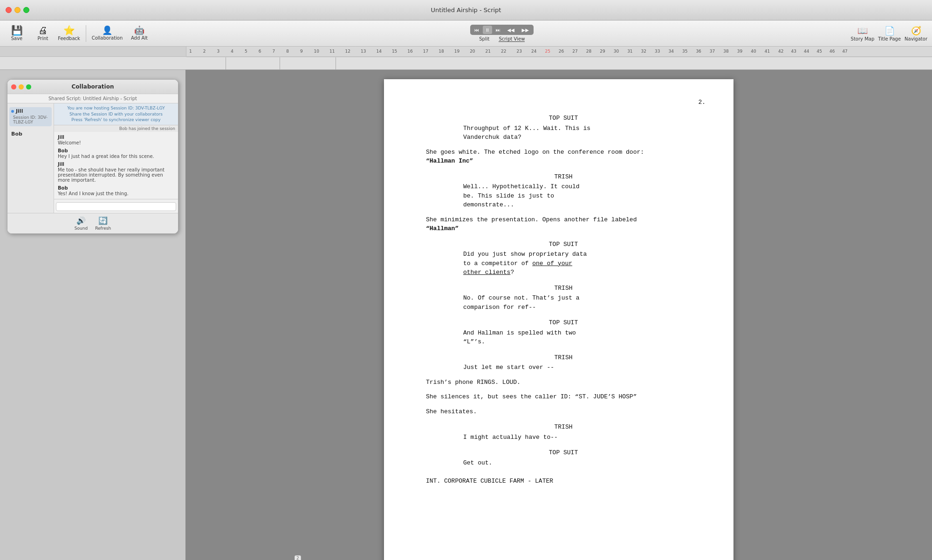 This screenshot has height=560, width=932. Describe the element at coordinates (81, 228) in the screenshot. I see `sound-label: Sound` at that location.